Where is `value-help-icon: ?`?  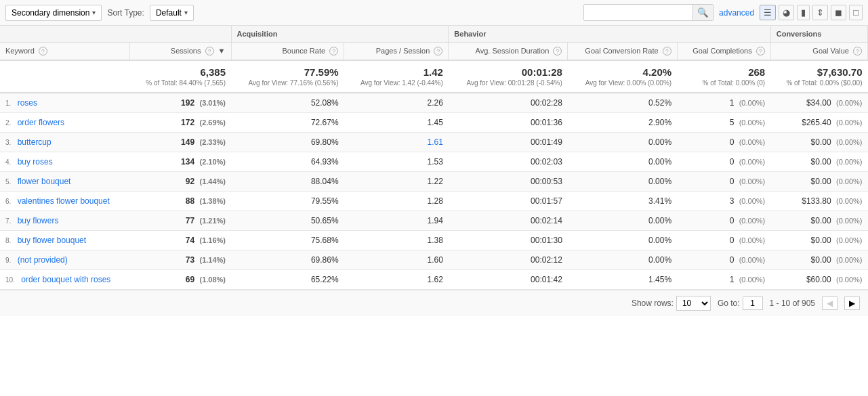
value-help-icon: ? is located at coordinates (858, 51).